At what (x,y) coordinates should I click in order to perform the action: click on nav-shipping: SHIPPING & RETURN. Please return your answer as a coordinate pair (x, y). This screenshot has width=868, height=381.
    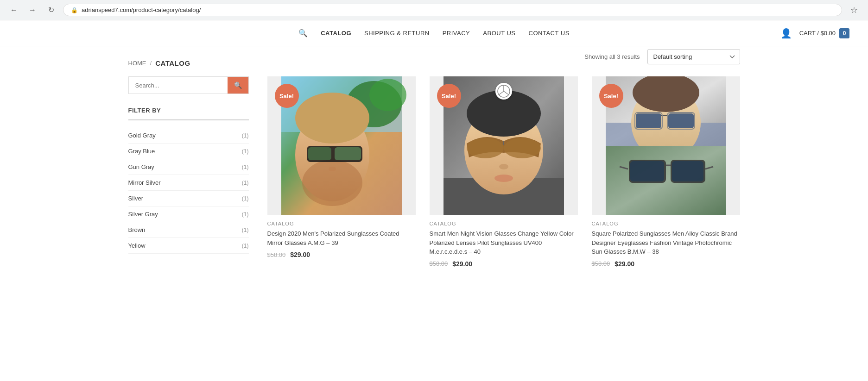
    Looking at the image, I should click on (397, 33).